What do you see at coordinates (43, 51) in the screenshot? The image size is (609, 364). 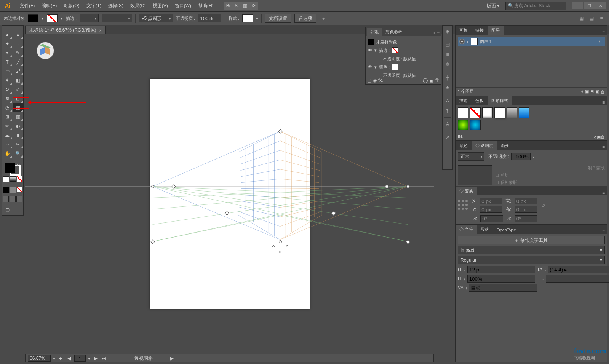 I see `plane-left-icon` at bounding box center [43, 51].